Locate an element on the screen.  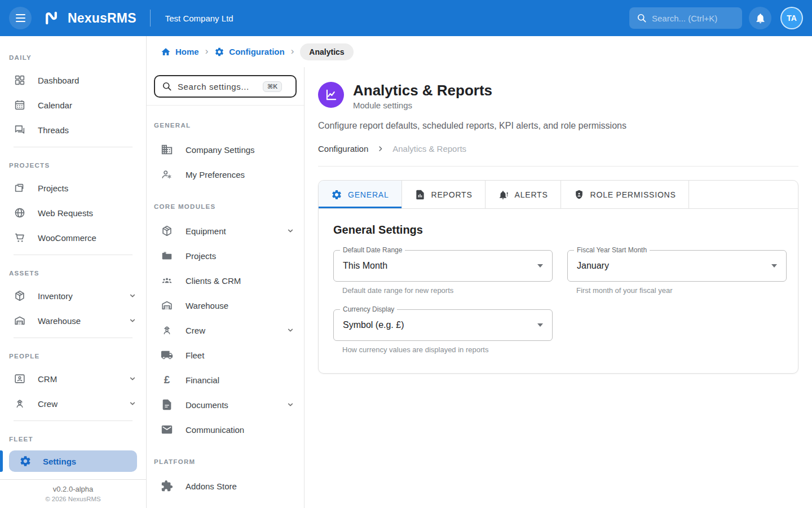
settings-item-communication: Communication is located at coordinates (226, 430).